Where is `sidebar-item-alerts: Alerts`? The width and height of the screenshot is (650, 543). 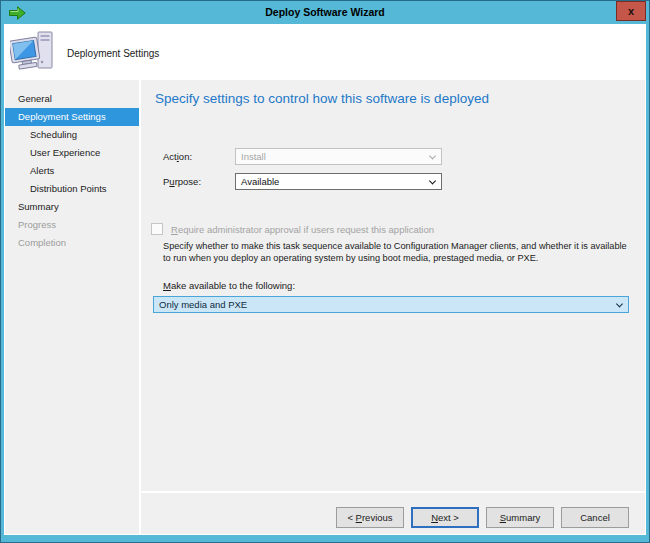 sidebar-item-alerts: Alerts is located at coordinates (72, 171).